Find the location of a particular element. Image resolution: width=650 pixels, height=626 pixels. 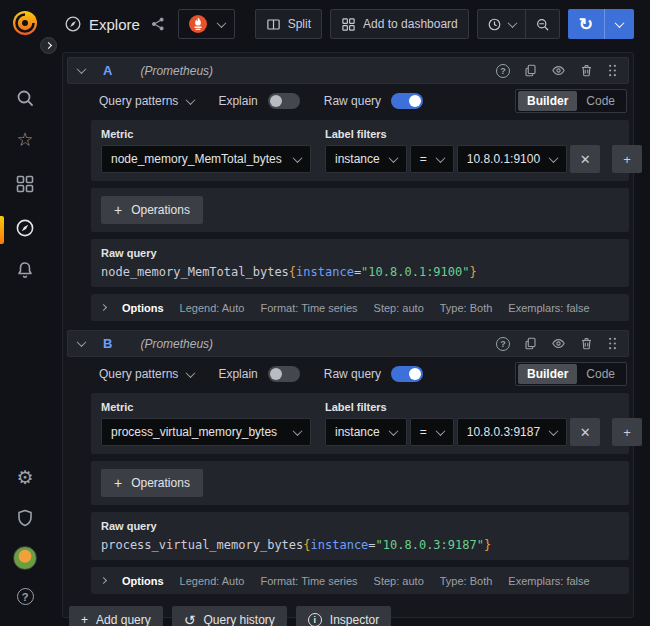

metric-label: Metric is located at coordinates (206, 134).